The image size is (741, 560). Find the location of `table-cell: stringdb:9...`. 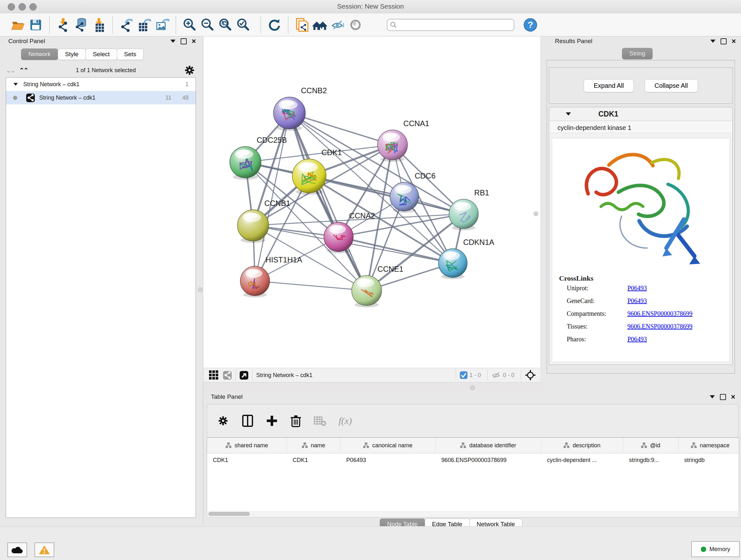

table-cell: stringdb:9... is located at coordinates (651, 460).